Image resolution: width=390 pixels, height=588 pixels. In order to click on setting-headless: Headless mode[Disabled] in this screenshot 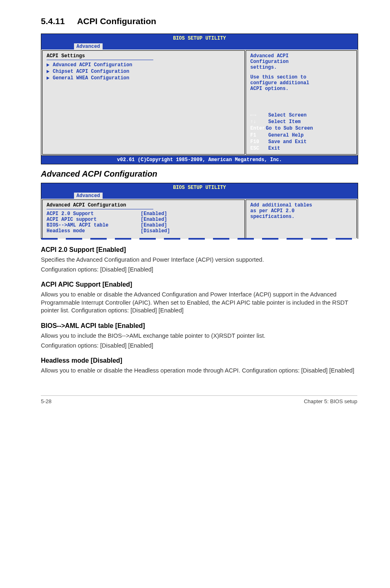, I will do `click(143, 231)`.